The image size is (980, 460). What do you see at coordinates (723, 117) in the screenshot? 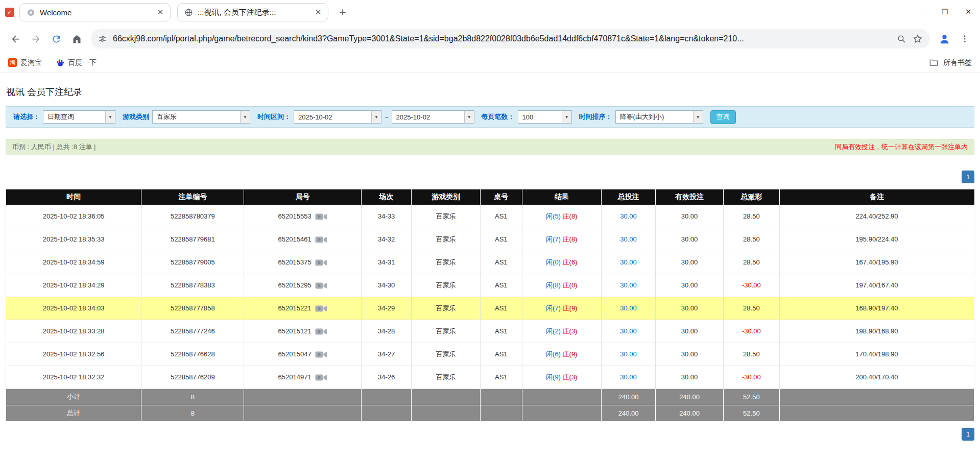
I see `search-button: 查询` at bounding box center [723, 117].